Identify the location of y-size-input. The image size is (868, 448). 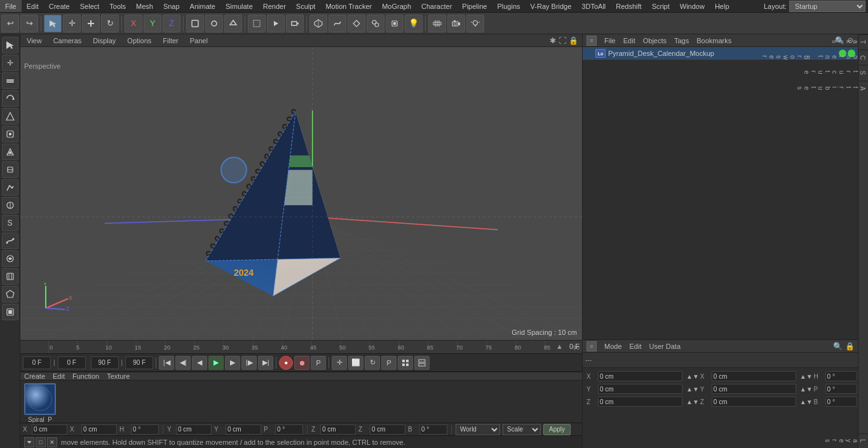
(243, 430).